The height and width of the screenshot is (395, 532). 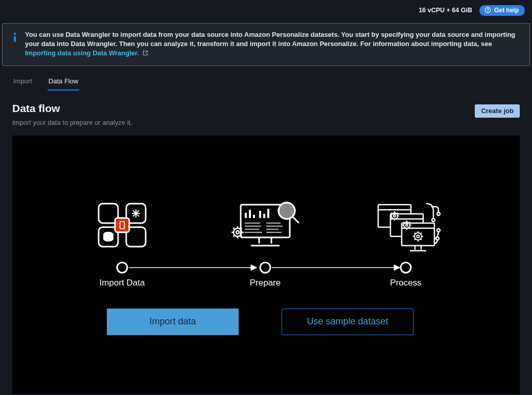 What do you see at coordinates (265, 224) in the screenshot?
I see `prepare-icon` at bounding box center [265, 224].